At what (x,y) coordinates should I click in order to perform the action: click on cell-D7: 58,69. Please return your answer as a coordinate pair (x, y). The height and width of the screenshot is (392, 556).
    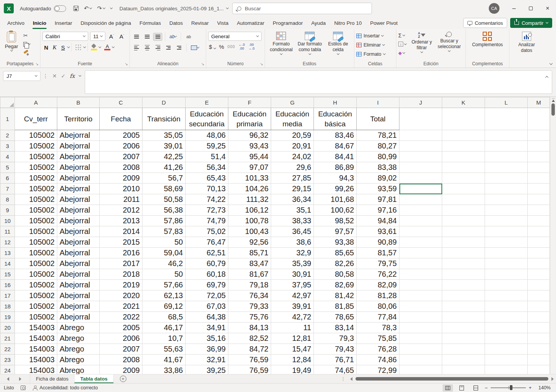
    Looking at the image, I should click on (164, 189).